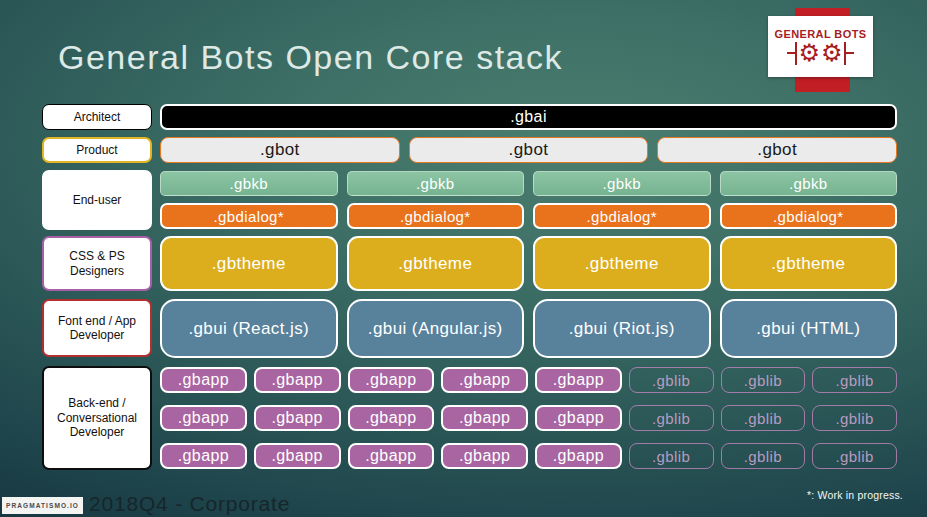  Describe the element at coordinates (528, 117) in the screenshot. I see `gbai-row: .gbai` at that location.